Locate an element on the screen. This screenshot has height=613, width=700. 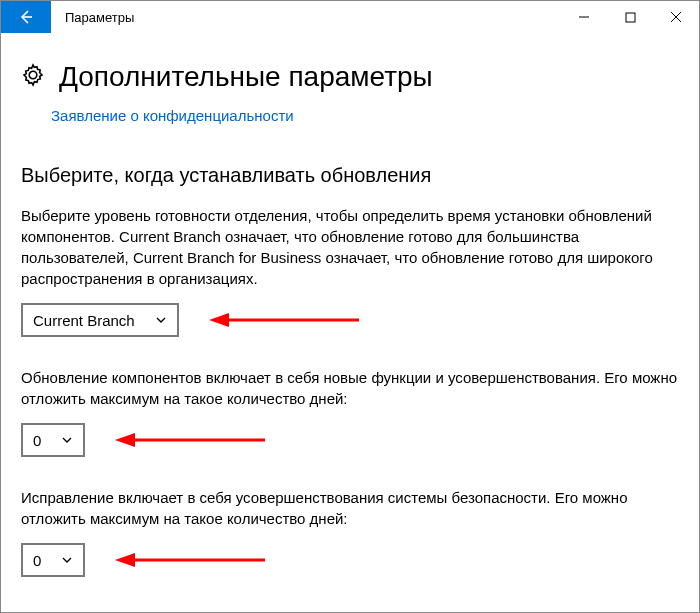
branch-level-value: Current Branch is located at coordinates (84, 320).